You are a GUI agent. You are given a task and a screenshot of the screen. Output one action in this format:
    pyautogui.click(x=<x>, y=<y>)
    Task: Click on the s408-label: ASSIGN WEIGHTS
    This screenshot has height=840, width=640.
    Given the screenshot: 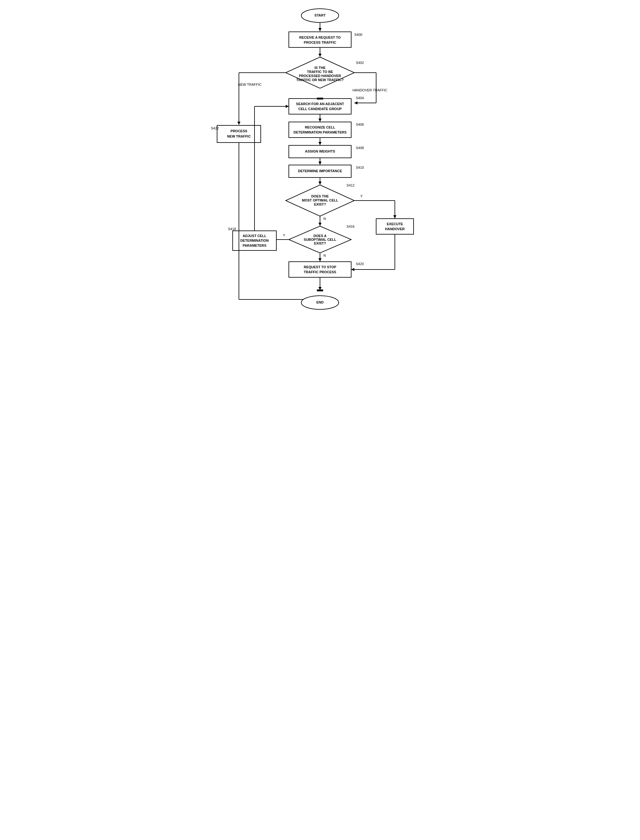 What is the action you would take?
    pyautogui.click(x=320, y=151)
    